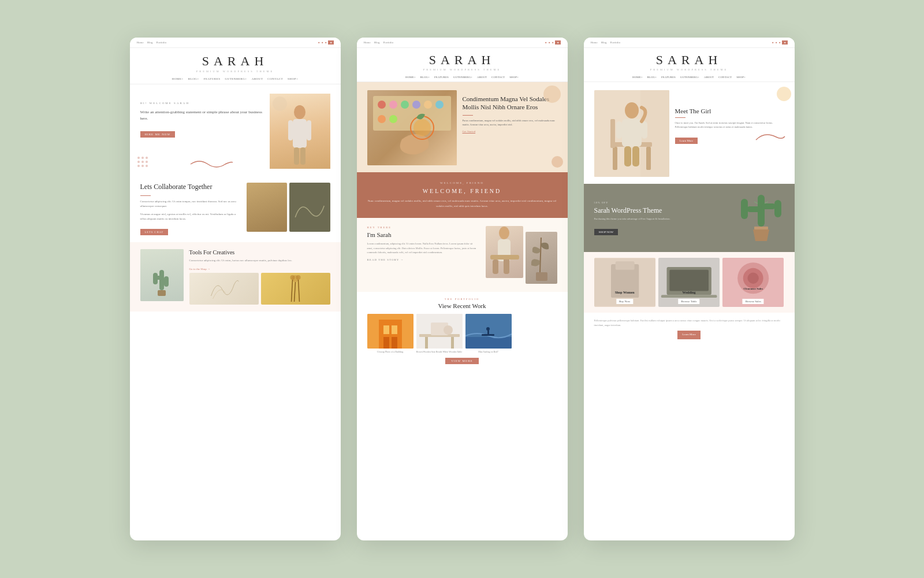  I want to click on s2-work-img2, so click(439, 331).